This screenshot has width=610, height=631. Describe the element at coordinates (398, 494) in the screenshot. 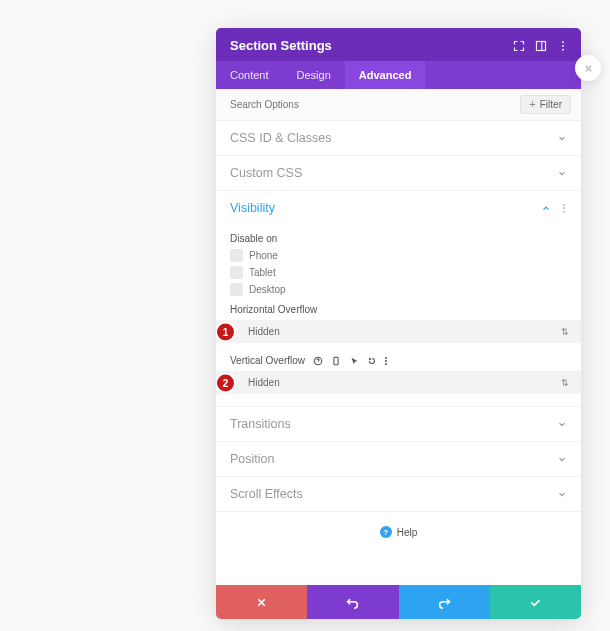

I see `group-head-scroll-effects: Scroll Effects` at that location.